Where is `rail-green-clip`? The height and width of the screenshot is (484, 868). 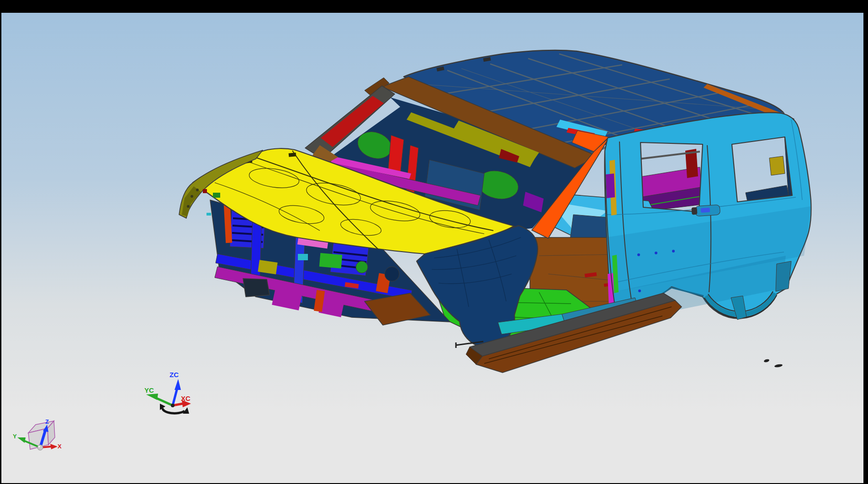 rail-green-clip is located at coordinates (217, 195).